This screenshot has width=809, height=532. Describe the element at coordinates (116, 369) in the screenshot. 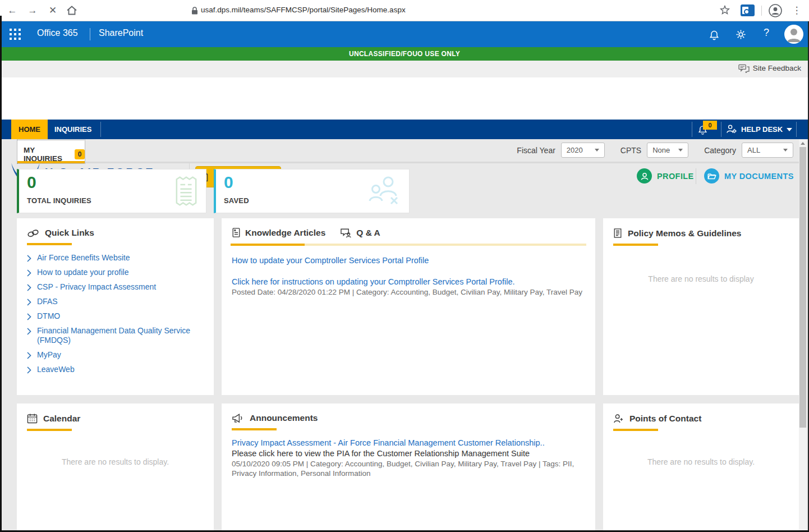

I see `quick-link-item: LeaveWeb` at that location.